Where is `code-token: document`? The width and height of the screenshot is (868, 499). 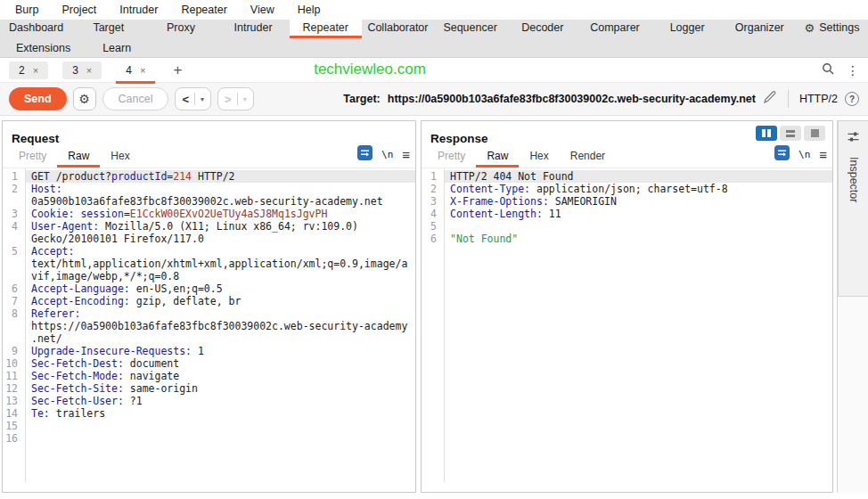
code-token: document is located at coordinates (151, 364).